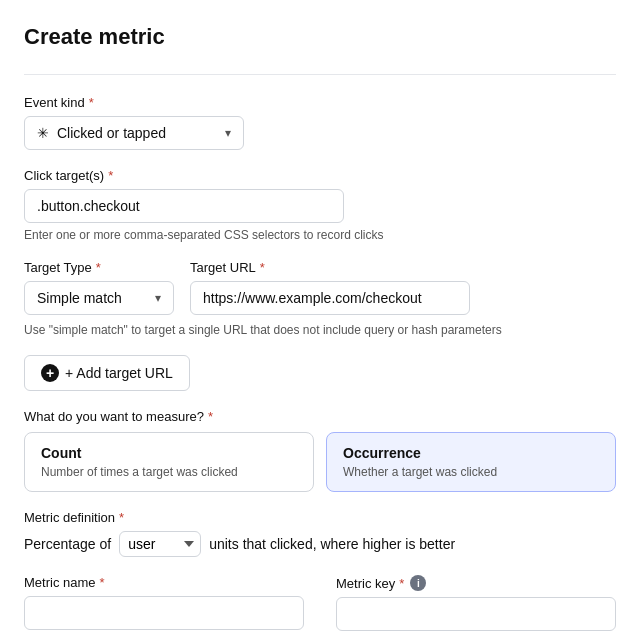 The image size is (640, 640). I want to click on required-marker: *, so click(92, 102).